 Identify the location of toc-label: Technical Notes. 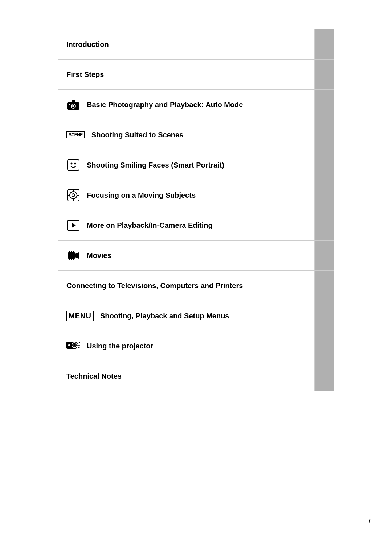
(94, 376).